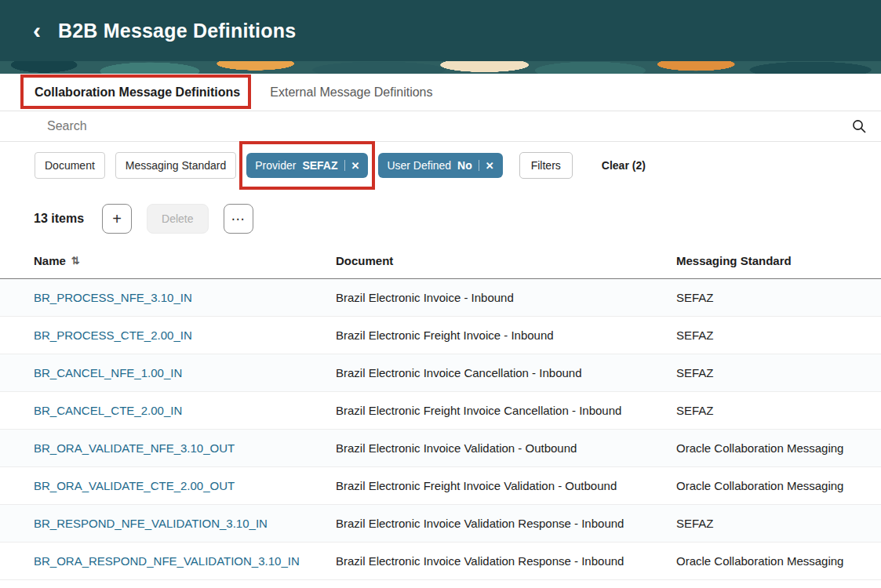 This screenshot has height=588, width=881. I want to click on message-definition-link: BR_ORA_VALIDATE_CTE_2.00_OUT, so click(134, 486).